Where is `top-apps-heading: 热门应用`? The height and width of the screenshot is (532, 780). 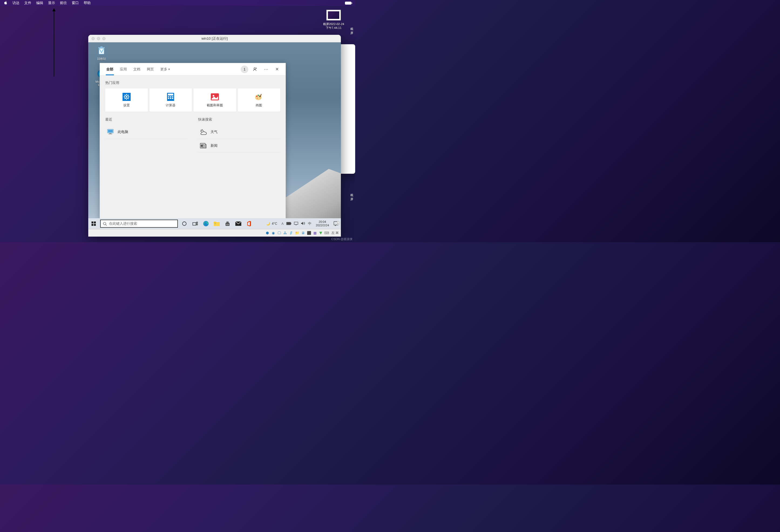 top-apps-heading: 热门应用 is located at coordinates (193, 83).